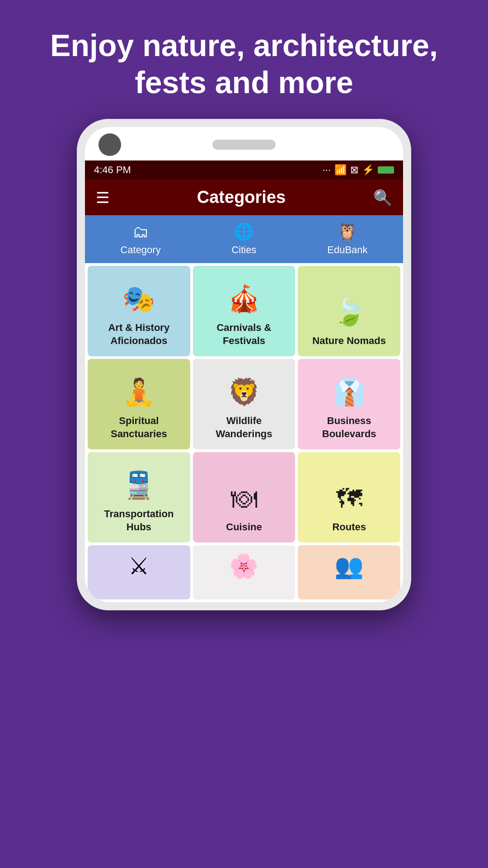 The image size is (488, 868). Describe the element at coordinates (139, 299) in the screenshot. I see `art-history-icon: 🎭` at that location.